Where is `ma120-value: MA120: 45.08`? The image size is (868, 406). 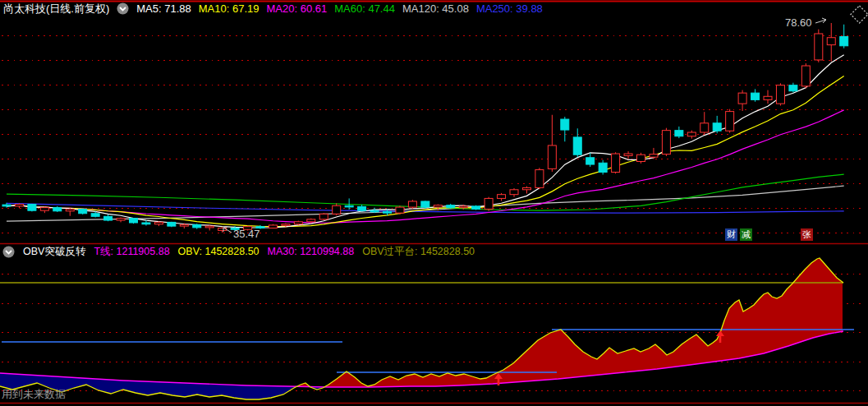 ma120-value: MA120: 45.08 is located at coordinates (435, 8).